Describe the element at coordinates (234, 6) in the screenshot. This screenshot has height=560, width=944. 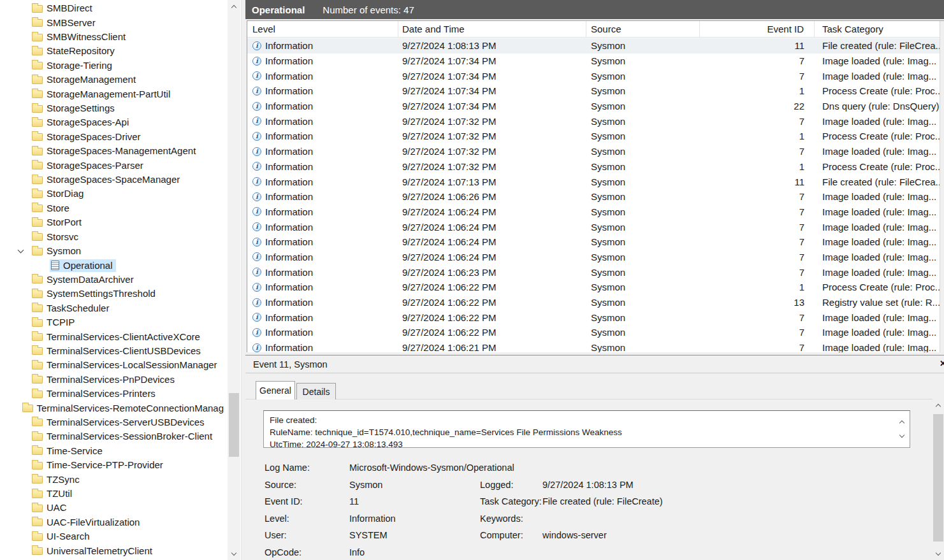
I see `scroll-up-icon` at that location.